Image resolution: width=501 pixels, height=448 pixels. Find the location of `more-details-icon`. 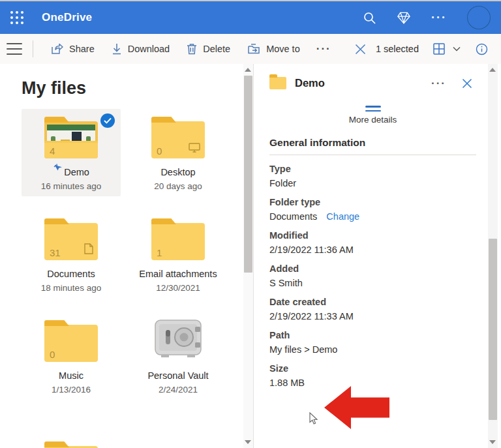

more-details-icon is located at coordinates (373, 108).